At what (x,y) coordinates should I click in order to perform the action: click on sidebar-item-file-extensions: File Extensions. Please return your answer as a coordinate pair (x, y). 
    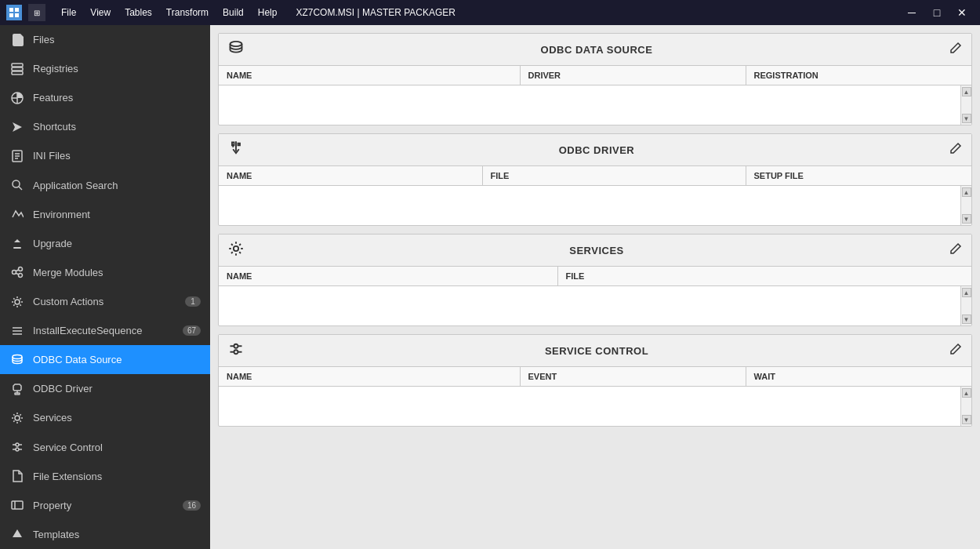
    Looking at the image, I should click on (105, 477).